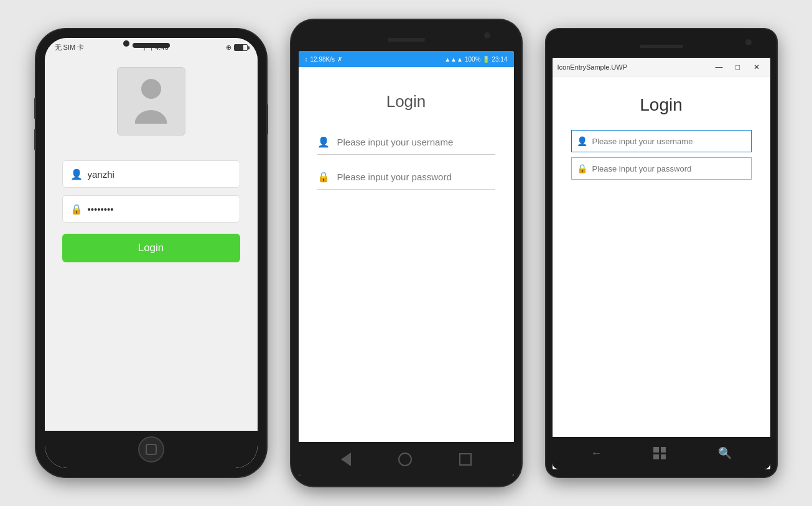 The image size is (812, 506). What do you see at coordinates (661, 67) in the screenshot?
I see `uwp-titlebar: IconEntrySample.UWP — □ ✕` at bounding box center [661, 67].